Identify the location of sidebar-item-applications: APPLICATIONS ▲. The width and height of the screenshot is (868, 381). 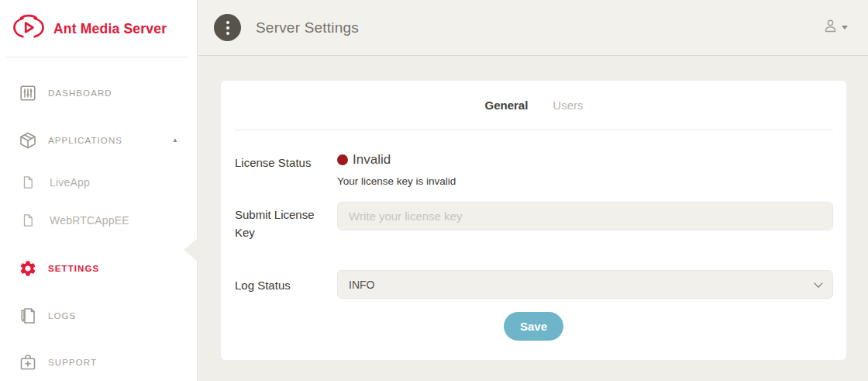
(98, 140).